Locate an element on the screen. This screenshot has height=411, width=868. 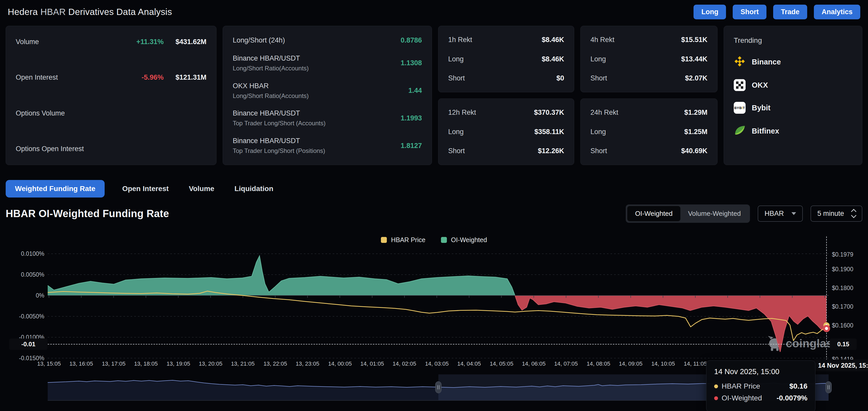
rekt-title: 24h Rekt is located at coordinates (604, 113).